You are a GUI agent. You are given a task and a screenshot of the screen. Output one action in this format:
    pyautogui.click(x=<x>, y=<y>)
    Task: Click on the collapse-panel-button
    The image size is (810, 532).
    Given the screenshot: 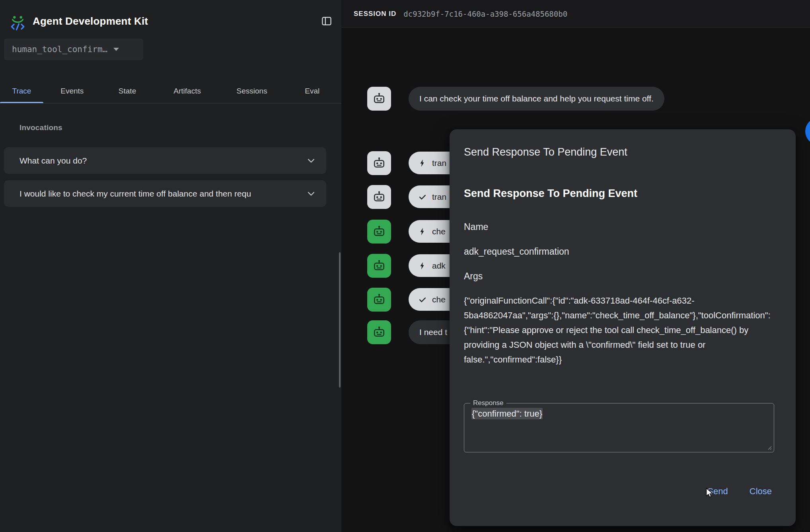 What is the action you would take?
    pyautogui.click(x=327, y=21)
    